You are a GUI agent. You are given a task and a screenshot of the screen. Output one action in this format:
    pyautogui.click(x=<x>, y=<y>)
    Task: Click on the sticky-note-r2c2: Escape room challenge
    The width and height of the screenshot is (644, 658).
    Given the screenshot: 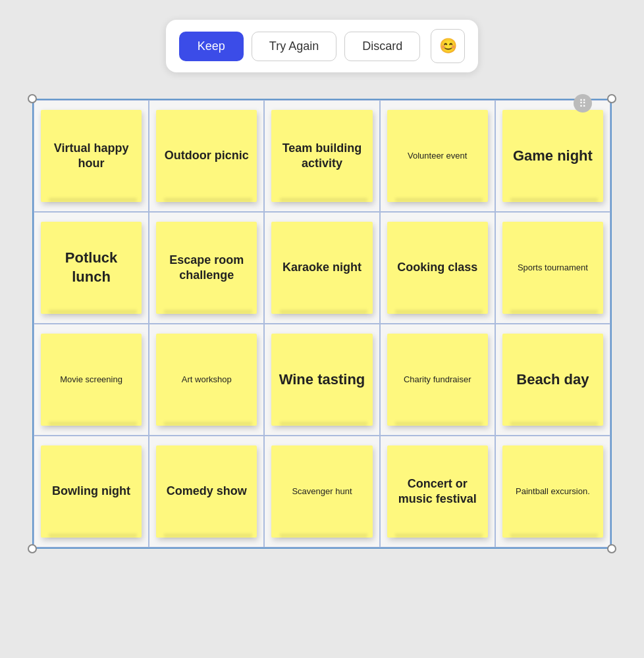 What is the action you would take?
    pyautogui.click(x=207, y=268)
    